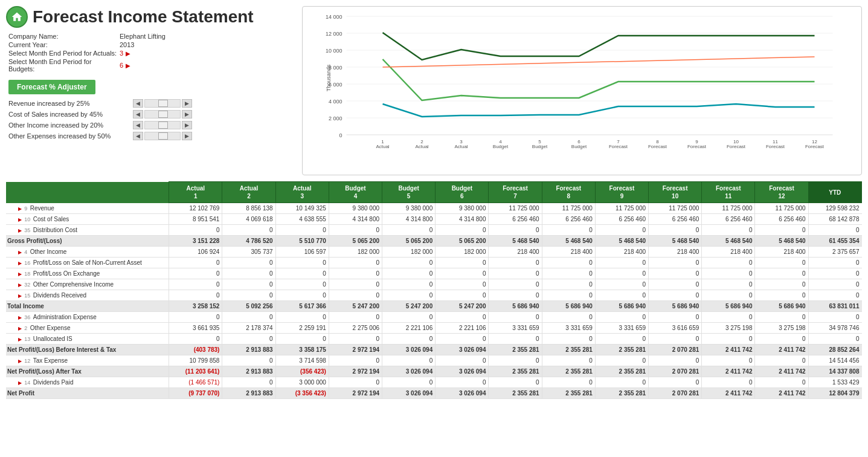 The height and width of the screenshot is (457, 868). I want to click on th-forecast-12: Forecast12, so click(782, 192).